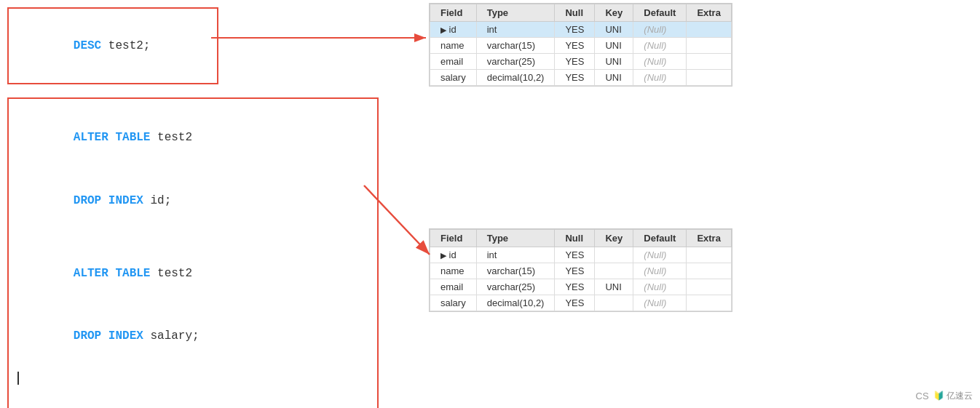 The height and width of the screenshot is (408, 980). Describe the element at coordinates (660, 13) in the screenshot. I see `table1-header-default: Default` at that location.